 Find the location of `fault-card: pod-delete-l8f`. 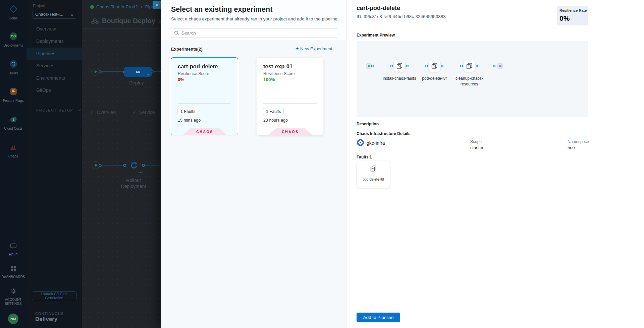

fault-card: pod-delete-l8f is located at coordinates (373, 175).